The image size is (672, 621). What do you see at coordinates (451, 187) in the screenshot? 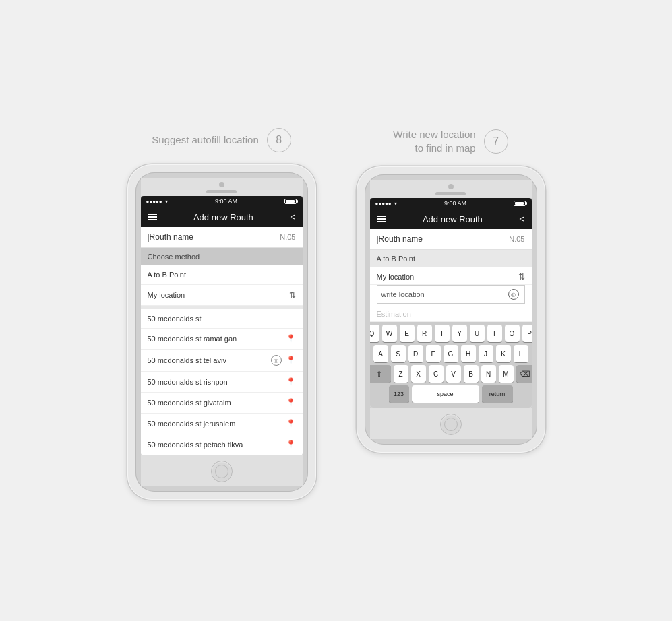
I see `phone2-camera` at bounding box center [451, 187].